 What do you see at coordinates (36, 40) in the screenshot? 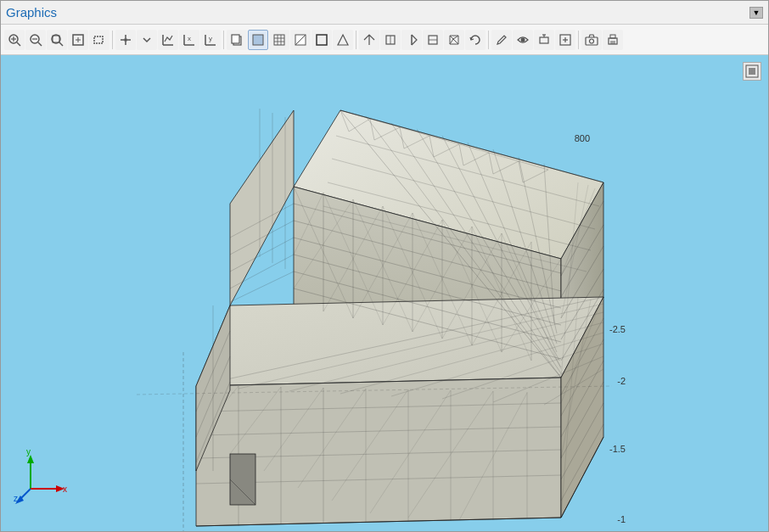
I see `zoom-out-btn` at bounding box center [36, 40].